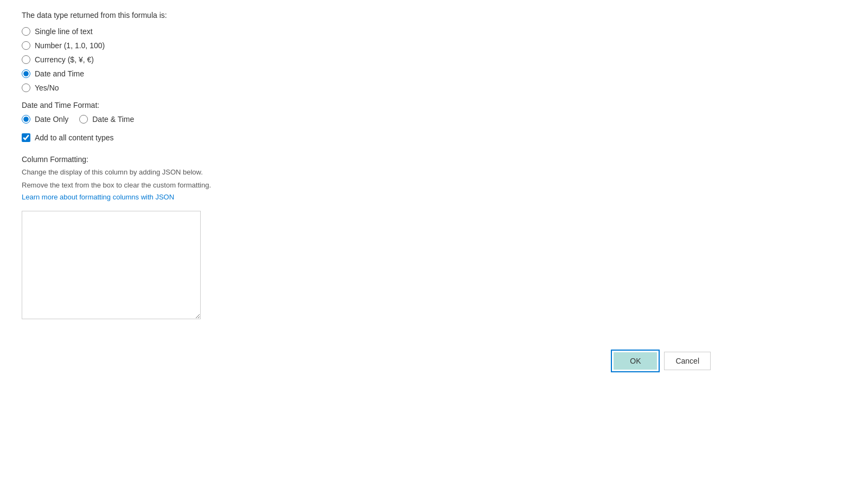  Describe the element at coordinates (163, 46) in the screenshot. I see `radio-item-number: Number (1, 1.0, 100)` at that location.